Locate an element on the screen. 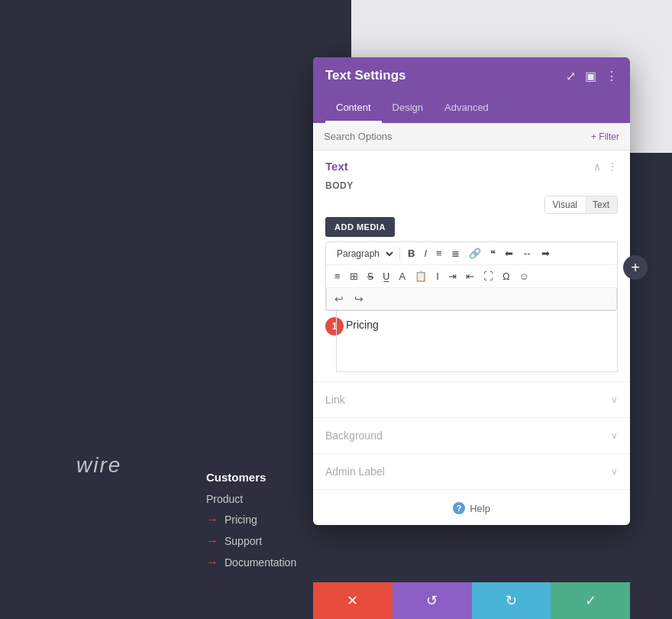 This screenshot has height=619, width=672. text-view-button: Text is located at coordinates (601, 205).